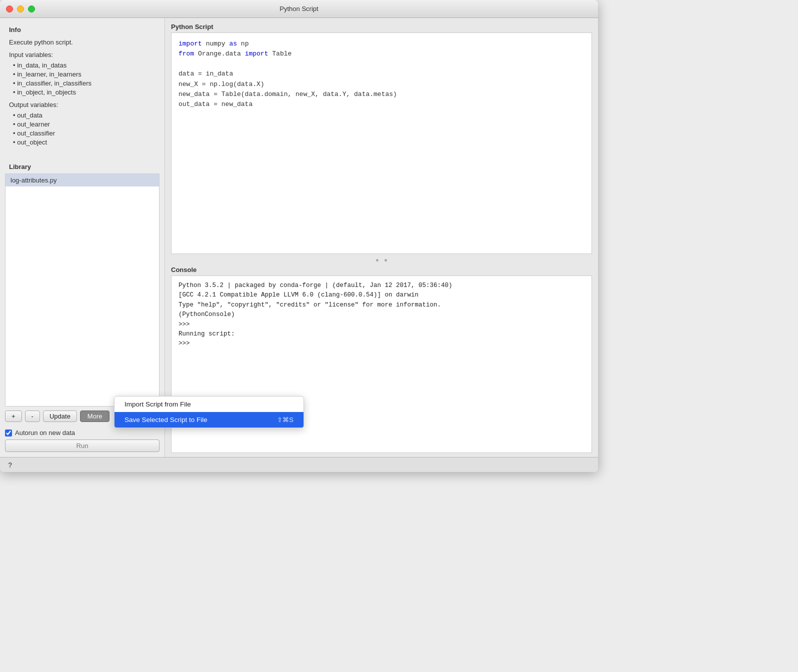  Describe the element at coordinates (95, 416) in the screenshot. I see `more-button: More` at that location.